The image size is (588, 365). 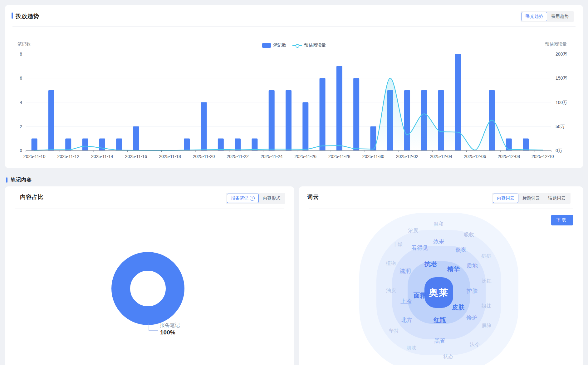 I want to click on cloud-word: 效果, so click(x=439, y=241).